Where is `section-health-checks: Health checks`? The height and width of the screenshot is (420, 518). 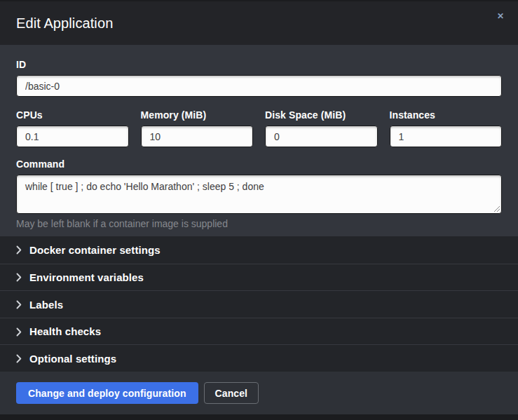 section-health-checks: Health checks is located at coordinates (259, 331).